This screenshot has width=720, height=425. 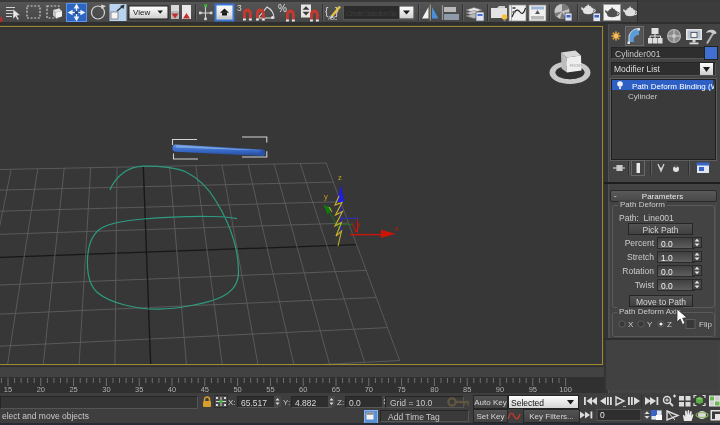 I want to click on svg-text: 15, so click(x=8, y=389).